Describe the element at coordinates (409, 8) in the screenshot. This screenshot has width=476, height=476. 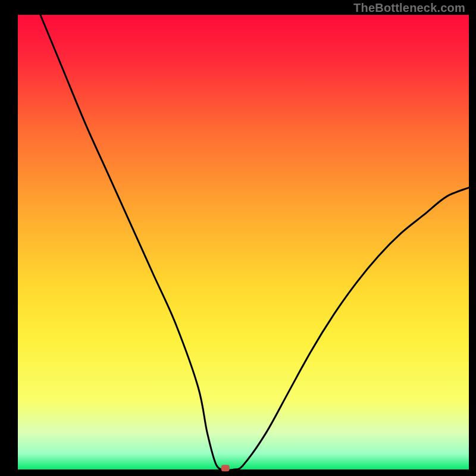
I see `watermark-label: TheBottleneck.com` at that location.